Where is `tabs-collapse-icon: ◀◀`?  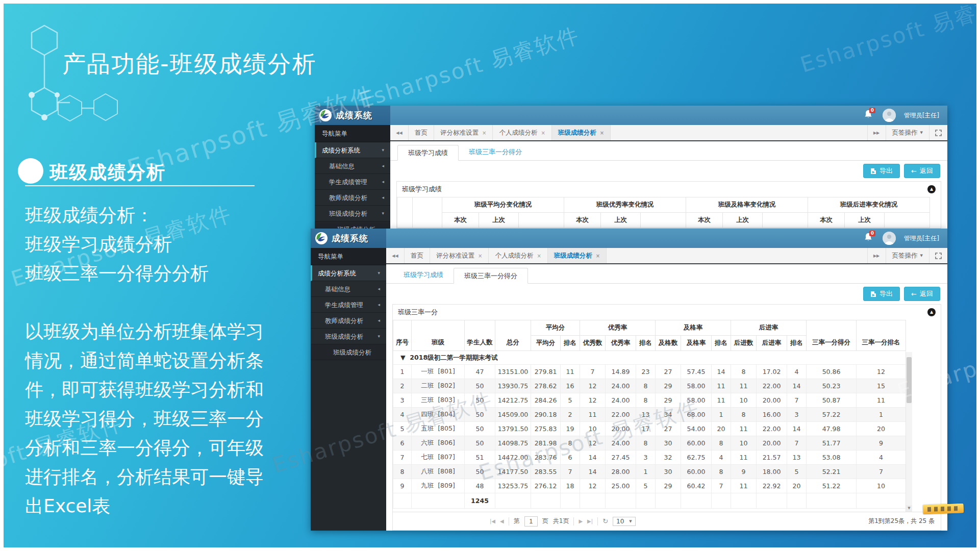
tabs-collapse-icon: ◀◀ is located at coordinates (395, 256).